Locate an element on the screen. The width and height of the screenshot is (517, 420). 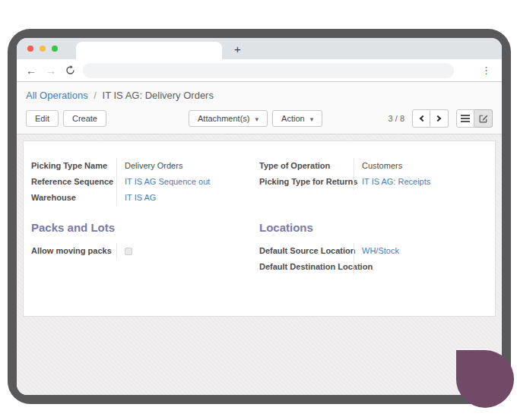
forward-icon: → is located at coordinates (51, 71).